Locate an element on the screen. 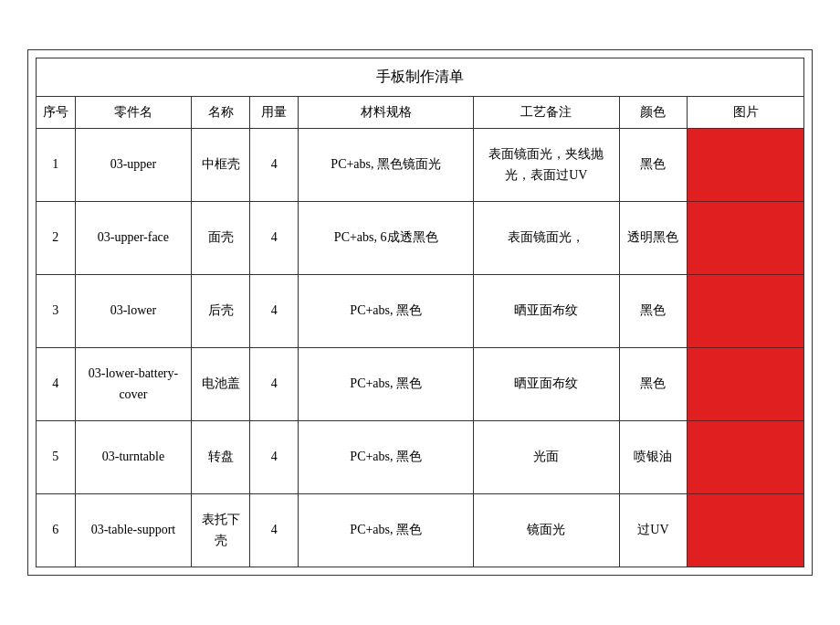 The image size is (840, 625). header-image: 图片 is located at coordinates (746, 113).